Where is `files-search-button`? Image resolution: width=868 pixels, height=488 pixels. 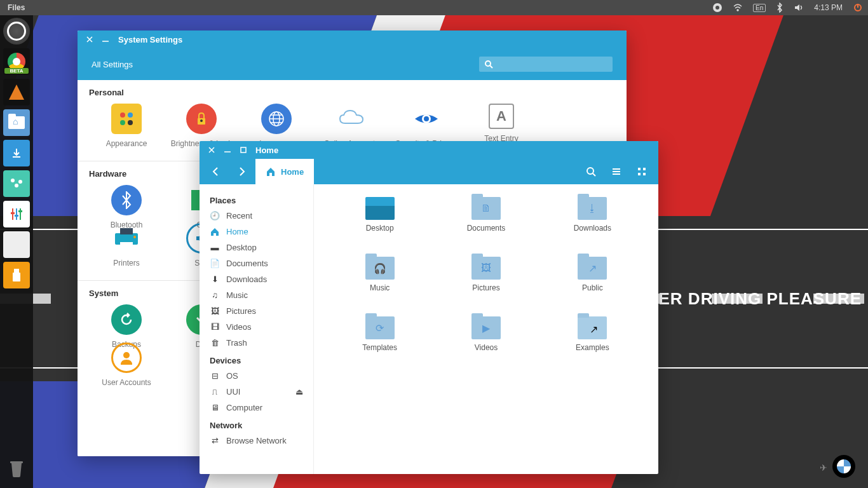
files-search-button is located at coordinates (591, 172).